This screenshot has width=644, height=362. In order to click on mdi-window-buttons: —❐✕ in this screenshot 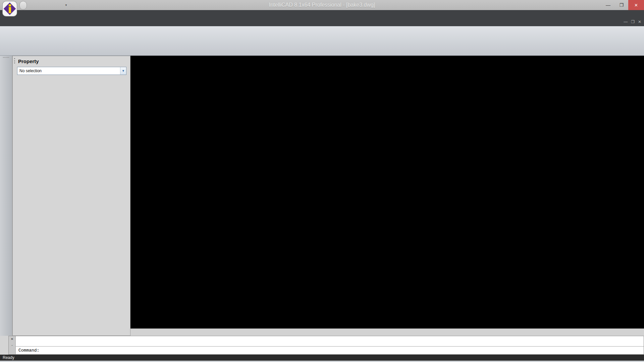, I will do `click(633, 22)`.